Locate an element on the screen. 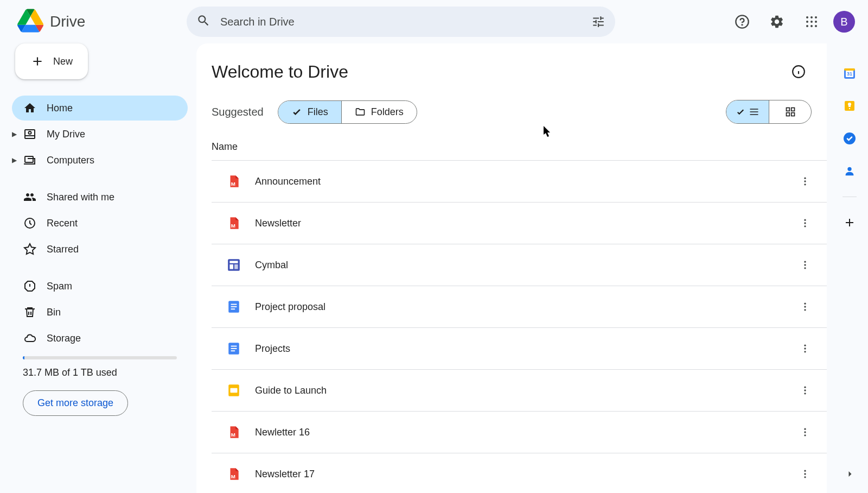  file-row: M Newsletter is located at coordinates (519, 224).